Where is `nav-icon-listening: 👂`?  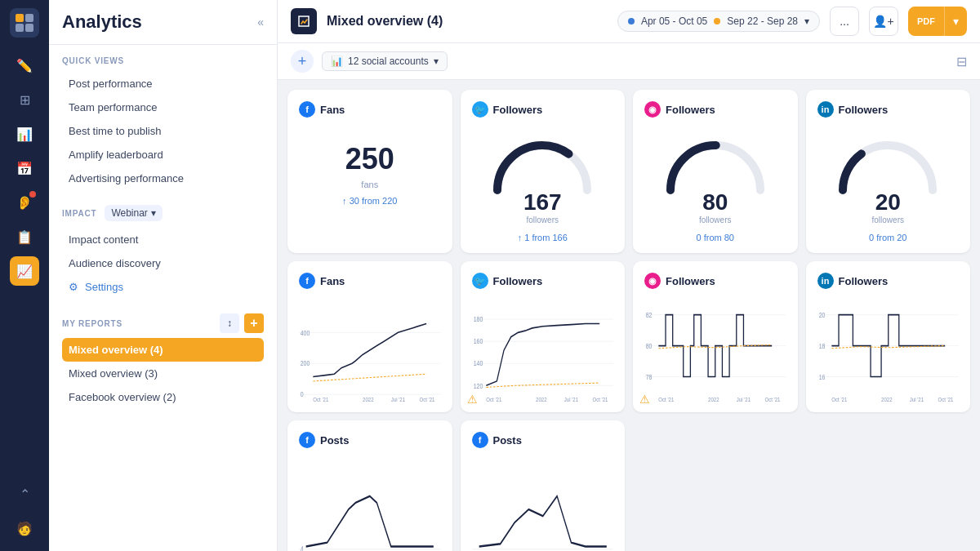 nav-icon-listening: 👂 is located at coordinates (24, 202).